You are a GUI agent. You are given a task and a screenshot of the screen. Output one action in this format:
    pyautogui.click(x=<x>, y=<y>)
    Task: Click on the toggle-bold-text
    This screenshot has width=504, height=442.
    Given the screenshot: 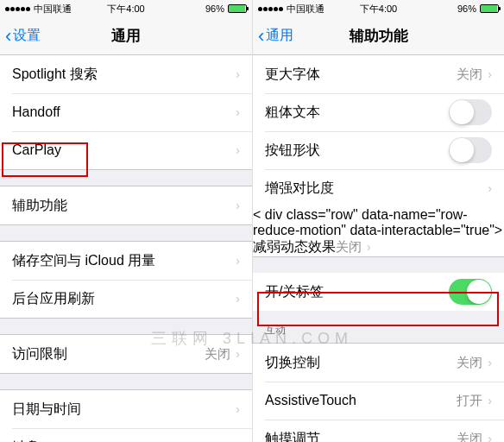 What is the action you would take?
    pyautogui.click(x=470, y=112)
    